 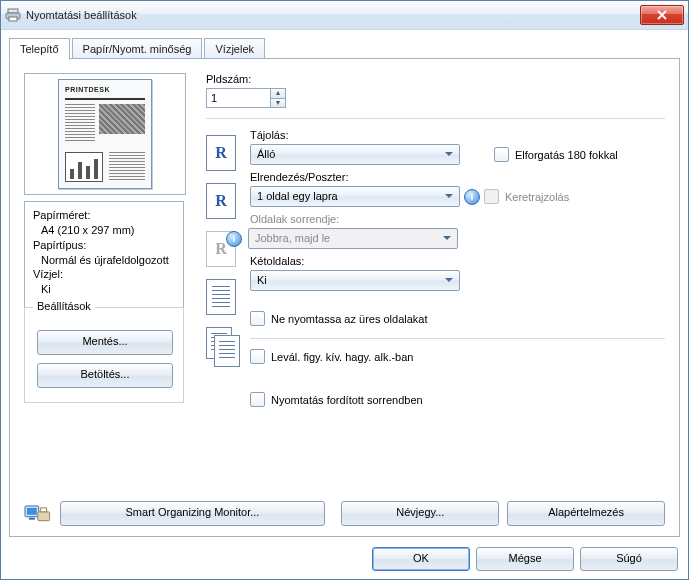 What do you see at coordinates (355, 280) in the screenshot?
I see `duplex-combo: Ki` at bounding box center [355, 280].